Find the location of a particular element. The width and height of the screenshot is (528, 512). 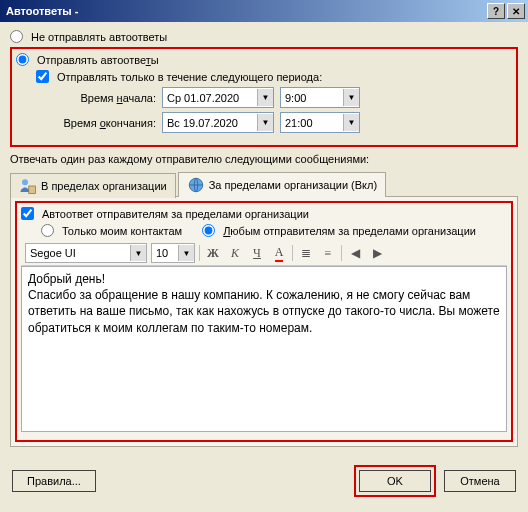

radio-send is located at coordinates (22, 60).